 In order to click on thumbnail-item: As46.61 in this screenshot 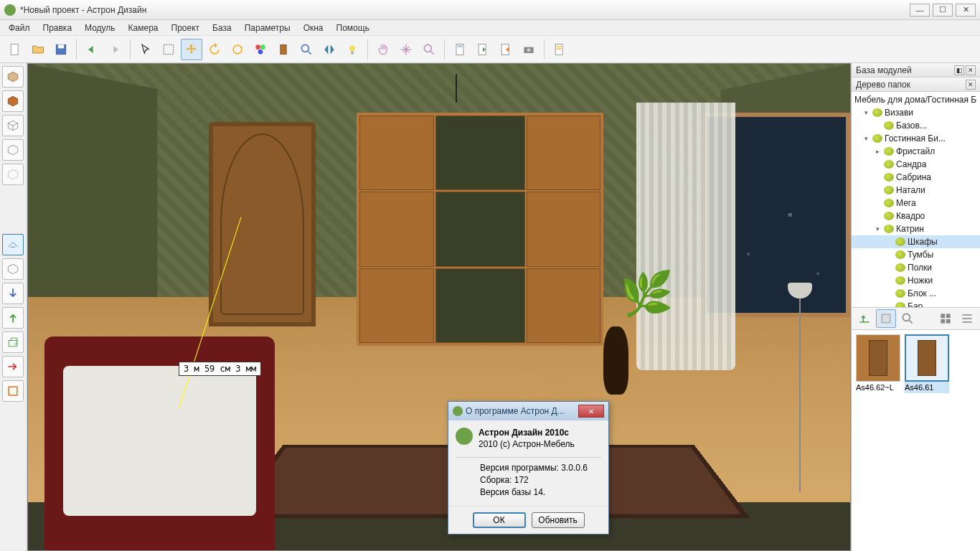, I will do `click(927, 364)`.